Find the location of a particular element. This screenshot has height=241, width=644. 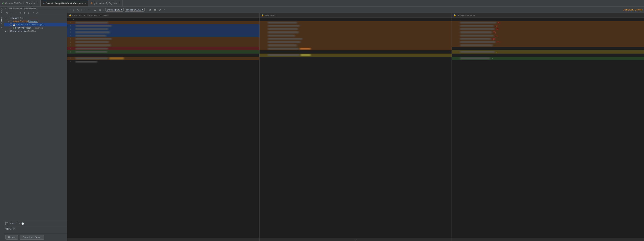

code-line-c11 is located at coordinates (356, 55).